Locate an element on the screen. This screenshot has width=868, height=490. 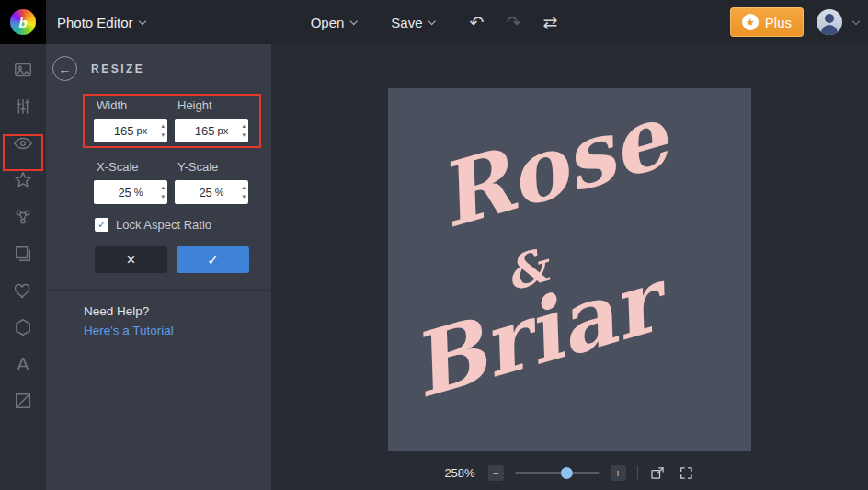
height-stepper: ▴ ▾ is located at coordinates (244, 130).